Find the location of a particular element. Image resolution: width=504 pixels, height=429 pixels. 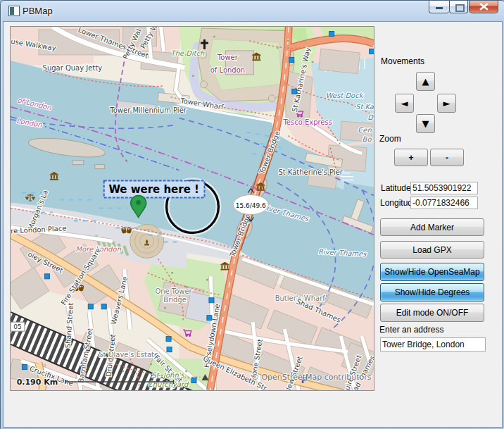

maximize-button is located at coordinates (459, 7).